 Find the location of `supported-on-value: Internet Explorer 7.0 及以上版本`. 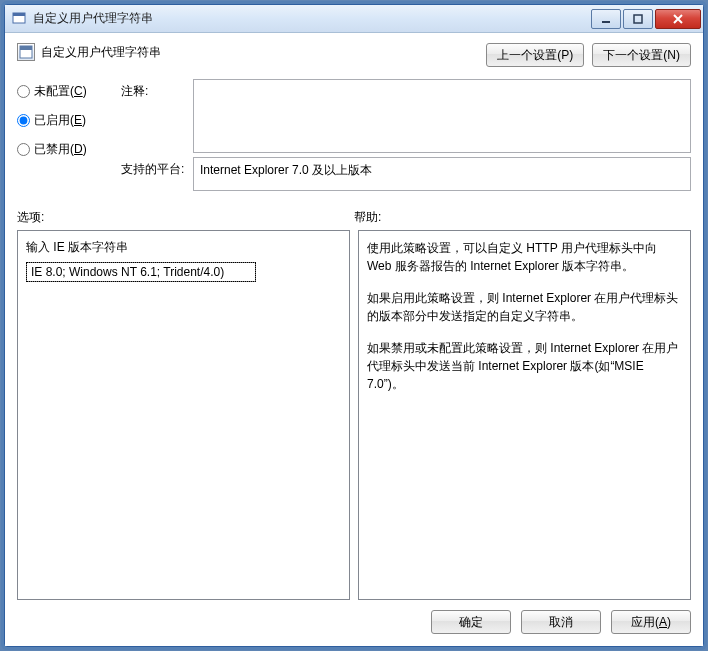

supported-on-value: Internet Explorer 7.0 及以上版本 is located at coordinates (442, 174).